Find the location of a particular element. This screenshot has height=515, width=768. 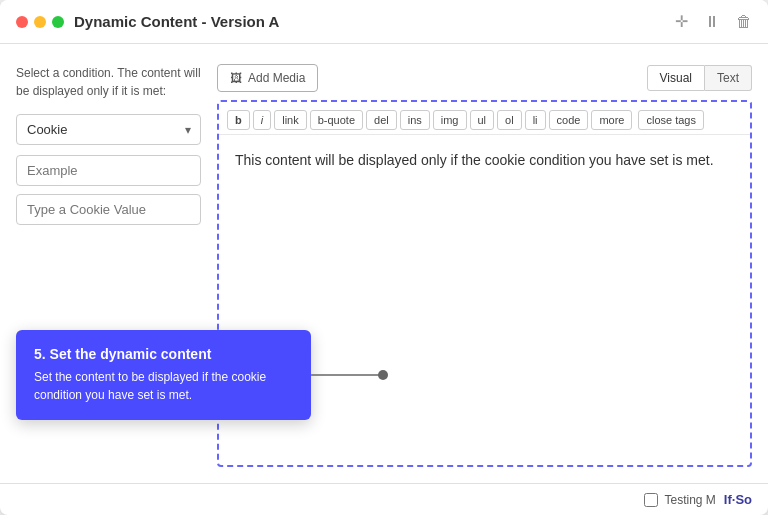

traffic-light-red is located at coordinates (22, 22).